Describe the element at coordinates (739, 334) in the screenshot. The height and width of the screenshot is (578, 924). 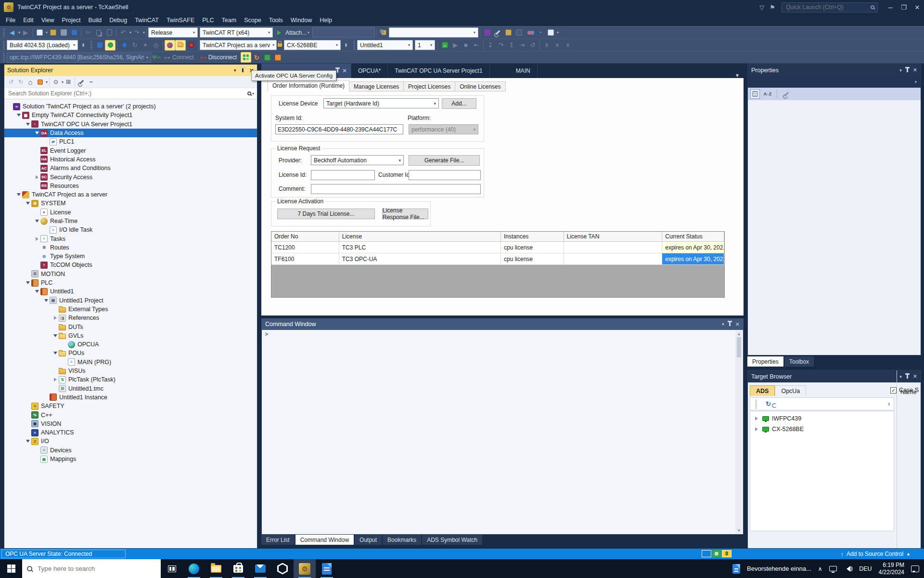
I see `scroll-up-icon: ▲` at that location.